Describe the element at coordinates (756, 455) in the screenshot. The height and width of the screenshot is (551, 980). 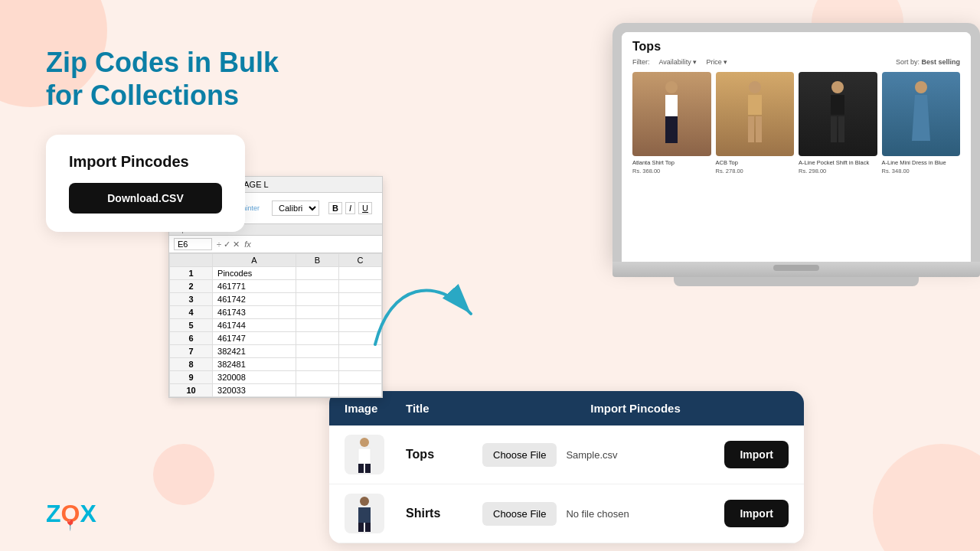
I see `tops-import-button: Import` at that location.